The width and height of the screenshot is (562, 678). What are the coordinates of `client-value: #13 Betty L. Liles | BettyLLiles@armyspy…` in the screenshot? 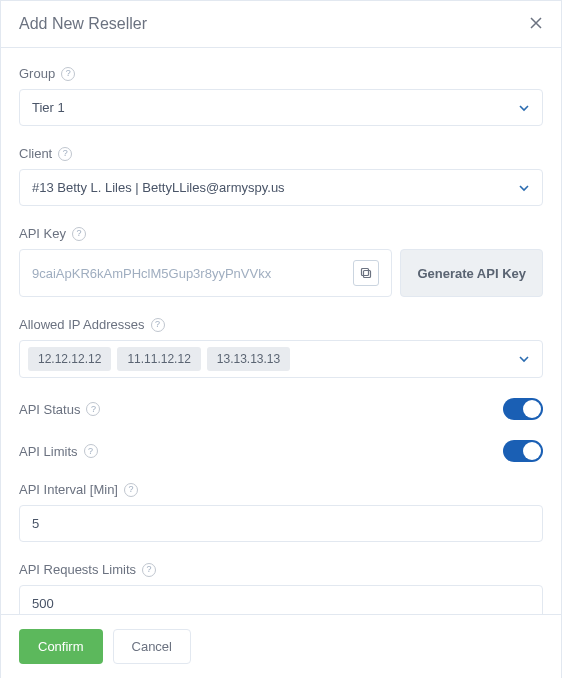 It's located at (158, 188).